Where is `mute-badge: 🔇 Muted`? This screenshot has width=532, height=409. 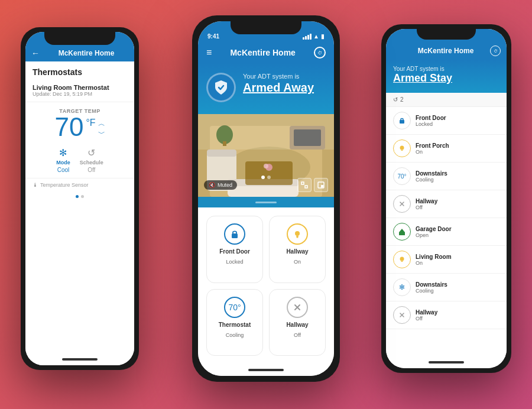 mute-badge: 🔇 Muted is located at coordinates (220, 185).